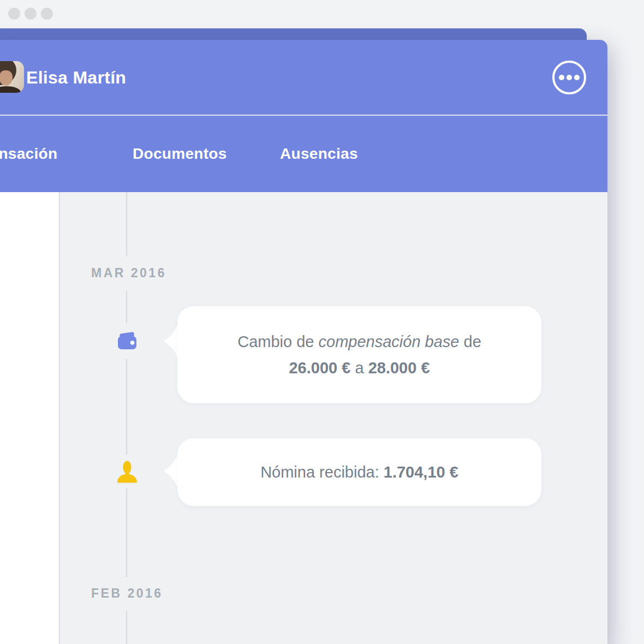 Image resolution: width=644 pixels, height=644 pixels. What do you see at coordinates (31, 14) in the screenshot?
I see `traffic-light-minimize` at bounding box center [31, 14].